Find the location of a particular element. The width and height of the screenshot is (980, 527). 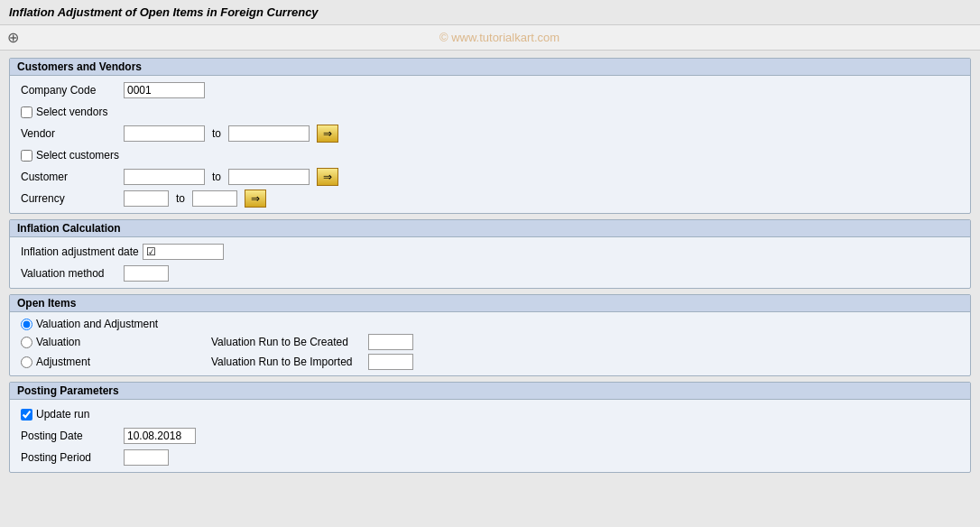

valuation-method-input is located at coordinates (146, 273).